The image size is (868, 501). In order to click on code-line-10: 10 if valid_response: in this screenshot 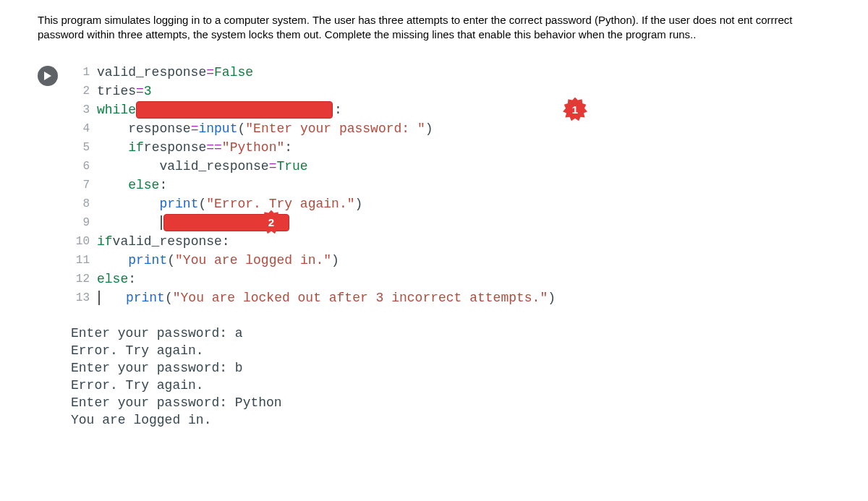, I will do `click(313, 241)`.